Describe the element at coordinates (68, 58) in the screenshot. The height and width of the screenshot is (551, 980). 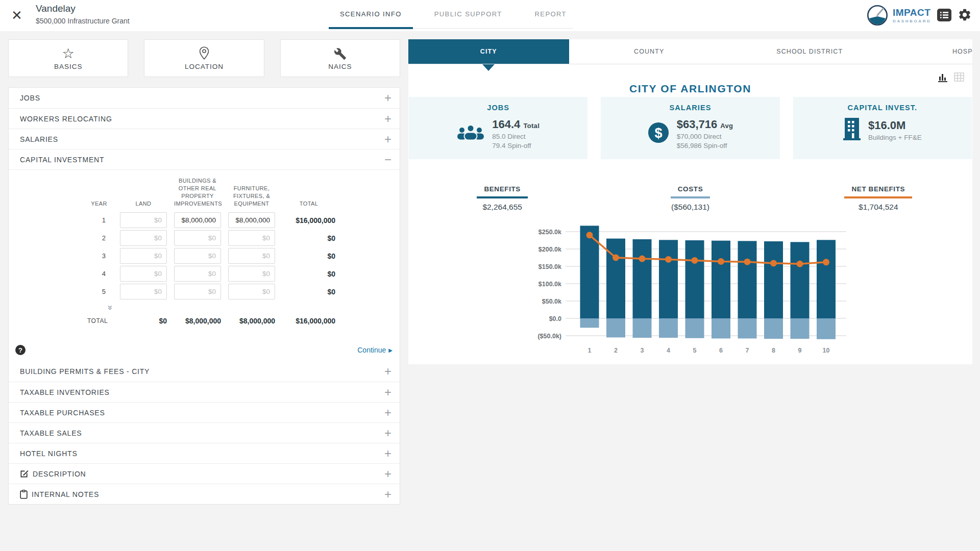
I see `setup-card-basics: ☆BASICS` at that location.